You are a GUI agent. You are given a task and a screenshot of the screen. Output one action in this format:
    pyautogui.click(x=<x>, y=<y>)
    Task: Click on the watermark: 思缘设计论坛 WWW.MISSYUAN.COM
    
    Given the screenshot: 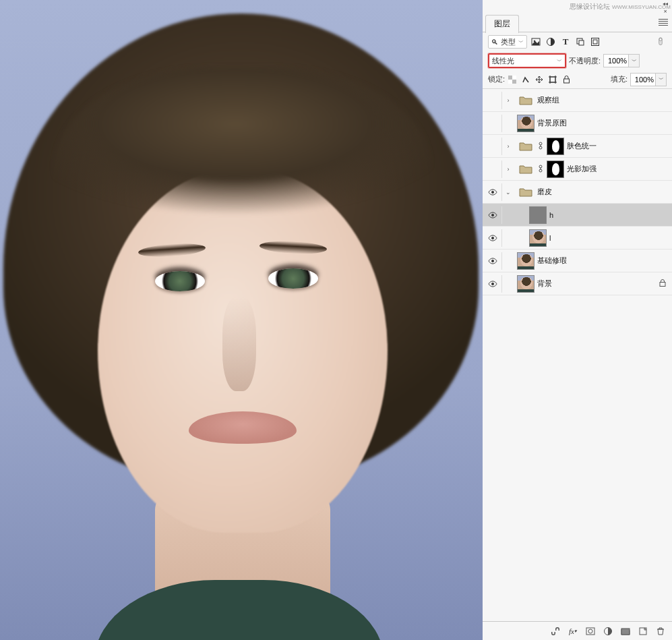 What is the action you would take?
    pyautogui.click(x=620, y=7)
    